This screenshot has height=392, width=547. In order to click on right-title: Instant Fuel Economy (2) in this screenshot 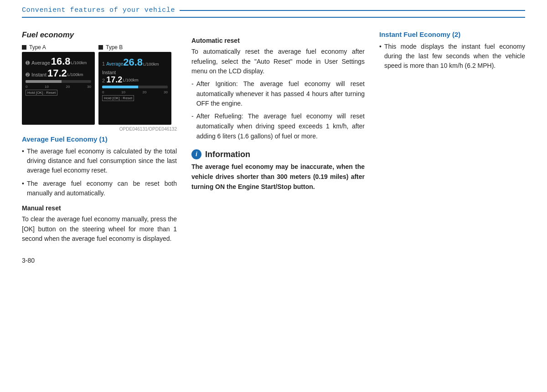, I will do `click(452, 35)`.